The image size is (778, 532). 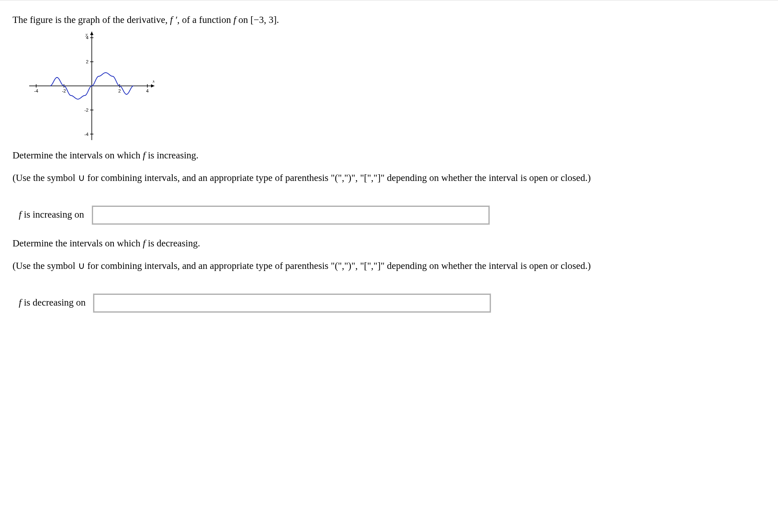 What do you see at coordinates (53, 303) in the screenshot?
I see `ans2-label-text: is decreasing on` at bounding box center [53, 303].